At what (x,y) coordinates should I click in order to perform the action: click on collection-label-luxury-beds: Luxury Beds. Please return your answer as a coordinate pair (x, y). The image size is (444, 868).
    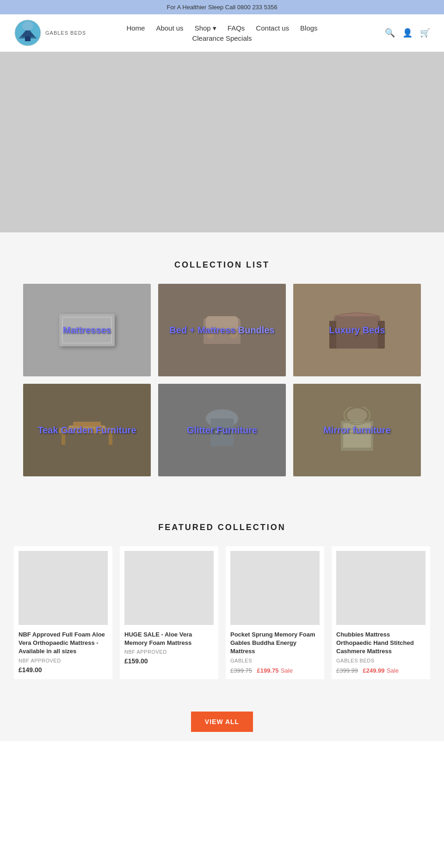
    Looking at the image, I should click on (357, 331).